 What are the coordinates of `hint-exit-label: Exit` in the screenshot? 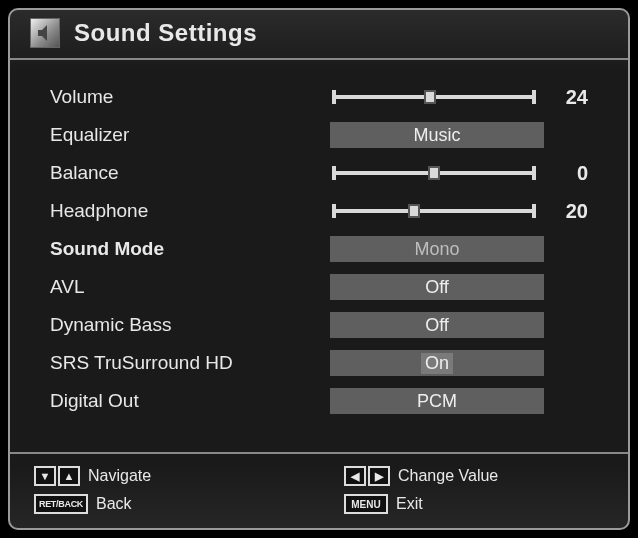 It's located at (410, 504).